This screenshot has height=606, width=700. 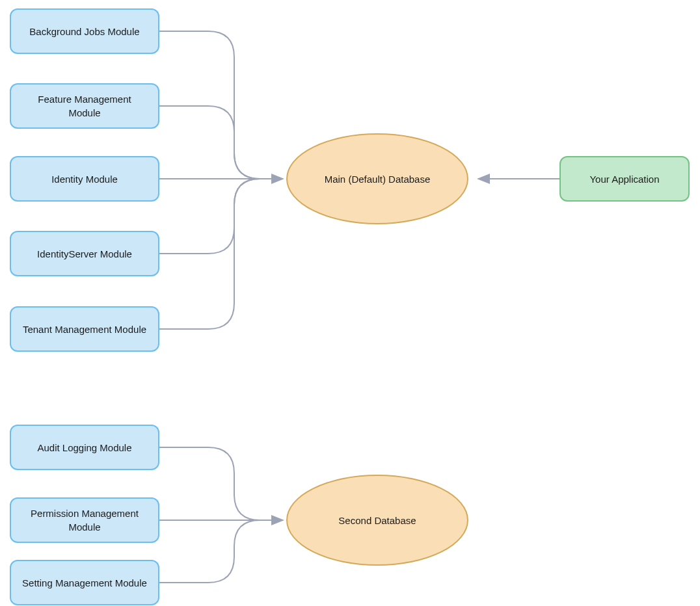 What do you see at coordinates (377, 520) in the screenshot?
I see `database-second: Second Database` at bounding box center [377, 520].